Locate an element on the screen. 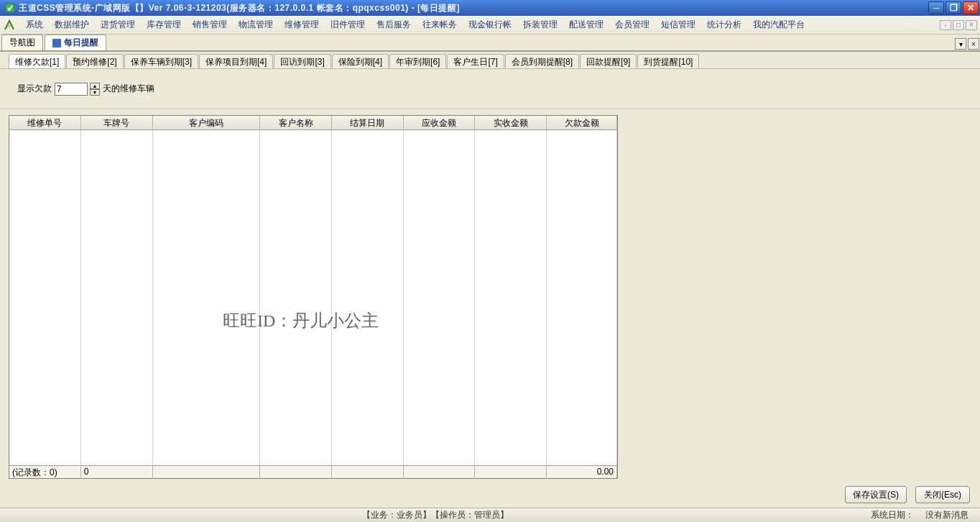 The height and width of the screenshot is (522, 980). tab-appointment: 预约维修[2] is located at coordinates (95, 61).